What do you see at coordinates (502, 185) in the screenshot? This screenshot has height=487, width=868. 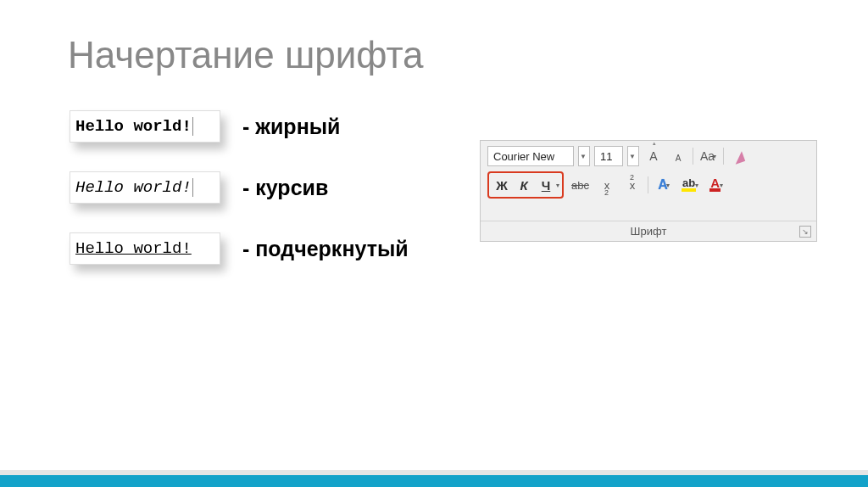 I see `bold-button: Ж` at bounding box center [502, 185].